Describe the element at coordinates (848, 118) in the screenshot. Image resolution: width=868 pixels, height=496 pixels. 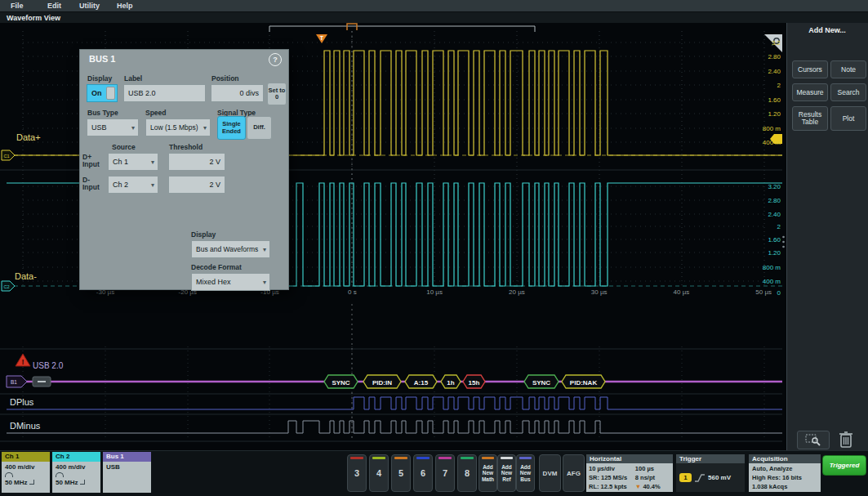
I see `add-plot-button: Plot` at that location.